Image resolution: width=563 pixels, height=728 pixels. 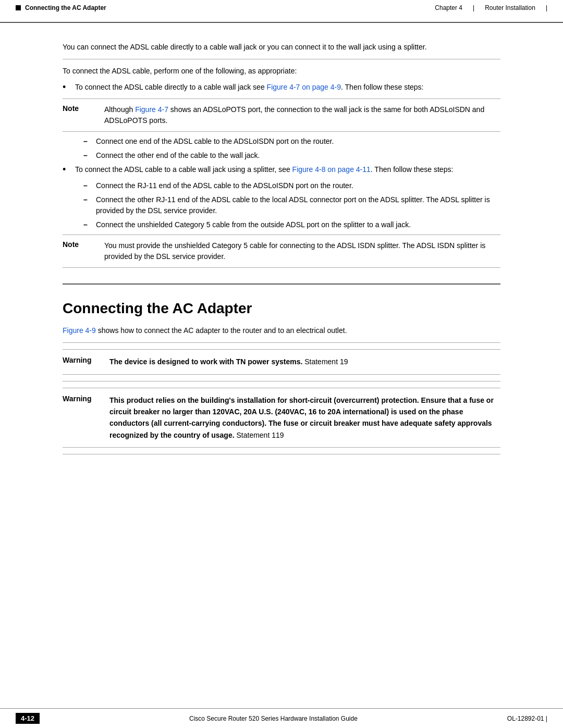 What do you see at coordinates (292, 186) in the screenshot?
I see `dash-item-2-1: – Connect the RJ-11 end of the ADSL cabl…` at bounding box center [292, 186].